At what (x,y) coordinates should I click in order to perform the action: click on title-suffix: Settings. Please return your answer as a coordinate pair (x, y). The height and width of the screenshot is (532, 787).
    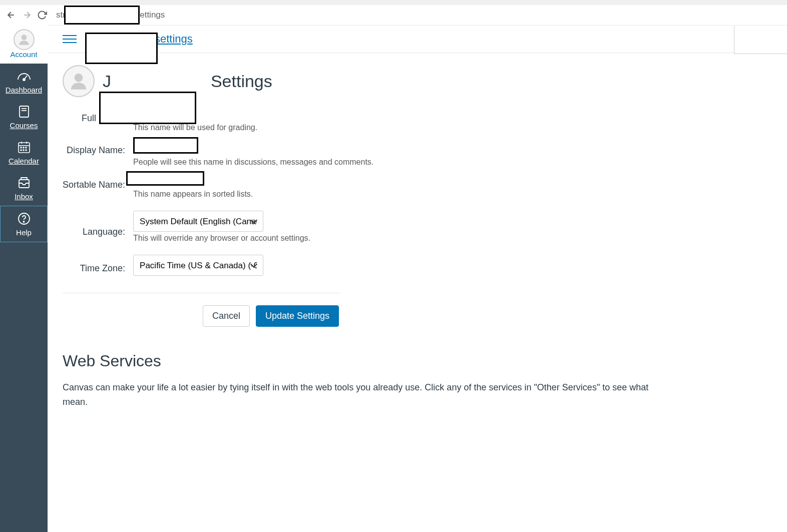
    Looking at the image, I should click on (241, 81).